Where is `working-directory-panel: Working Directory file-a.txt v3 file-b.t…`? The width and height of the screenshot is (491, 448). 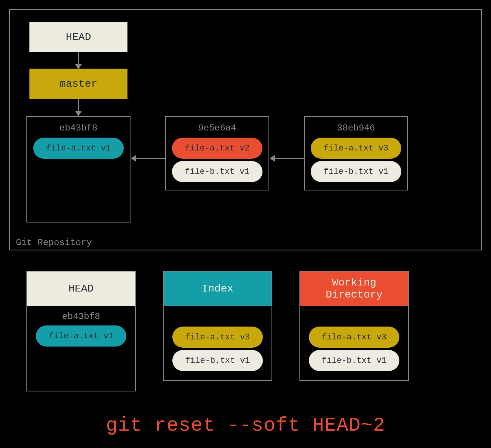
working-directory-panel: Working Directory file-a.txt v3 file-b.t… is located at coordinates (354, 326).